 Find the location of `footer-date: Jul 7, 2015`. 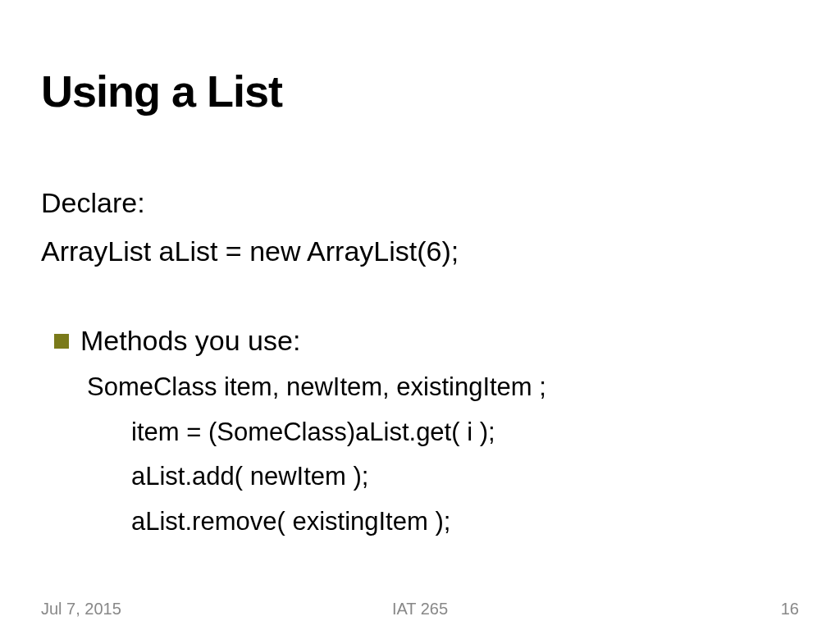

footer-date: Jul 7, 2015 is located at coordinates (81, 609).